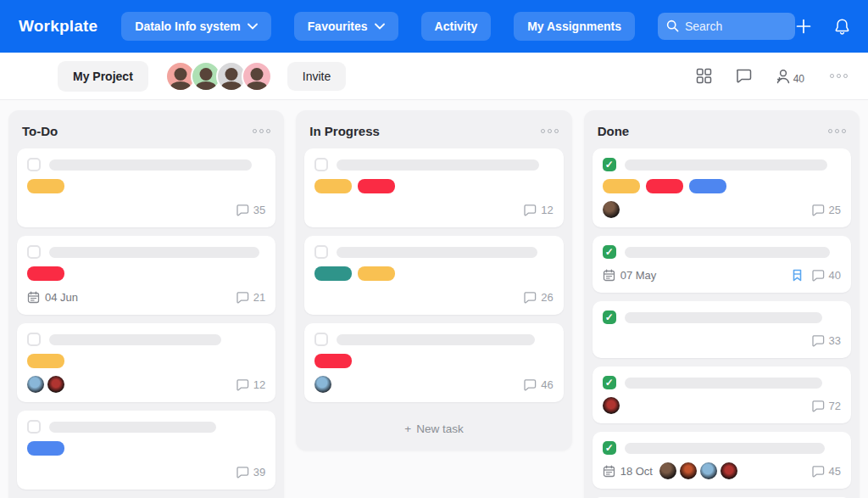 The width and height of the screenshot is (868, 498). Describe the element at coordinates (251, 472) in the screenshot. I see `comment-count-badge: 39` at that location.